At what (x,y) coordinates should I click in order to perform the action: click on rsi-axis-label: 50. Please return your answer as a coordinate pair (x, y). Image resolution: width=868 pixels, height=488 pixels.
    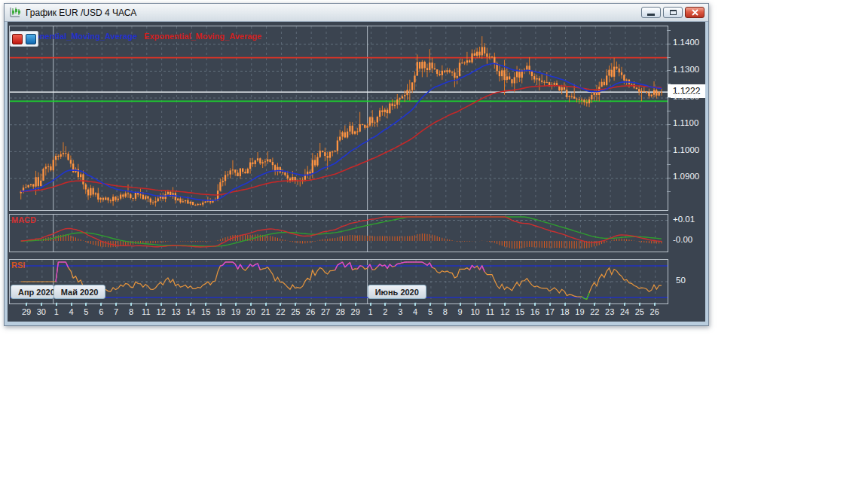
    Looking at the image, I should click on (681, 280).